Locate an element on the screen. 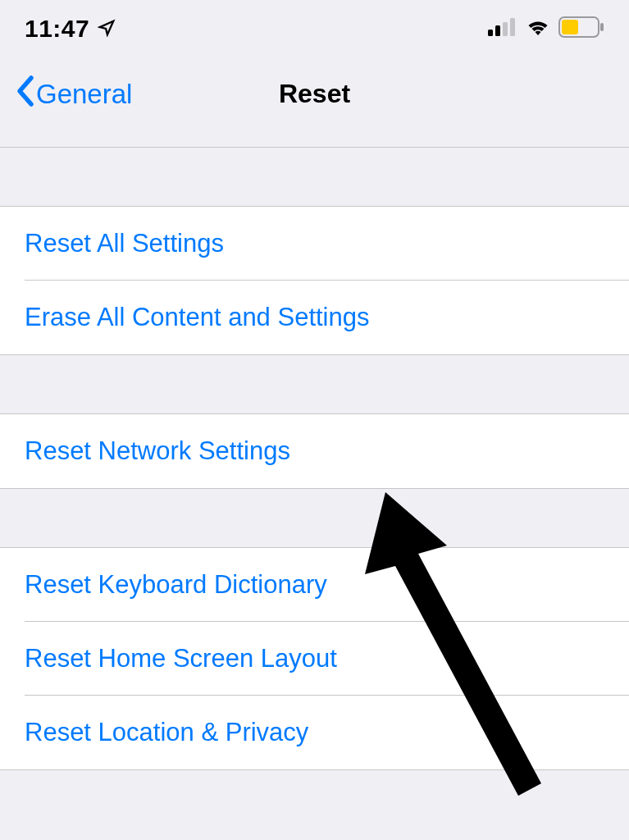  cellular-signal-icon is located at coordinates (503, 29).